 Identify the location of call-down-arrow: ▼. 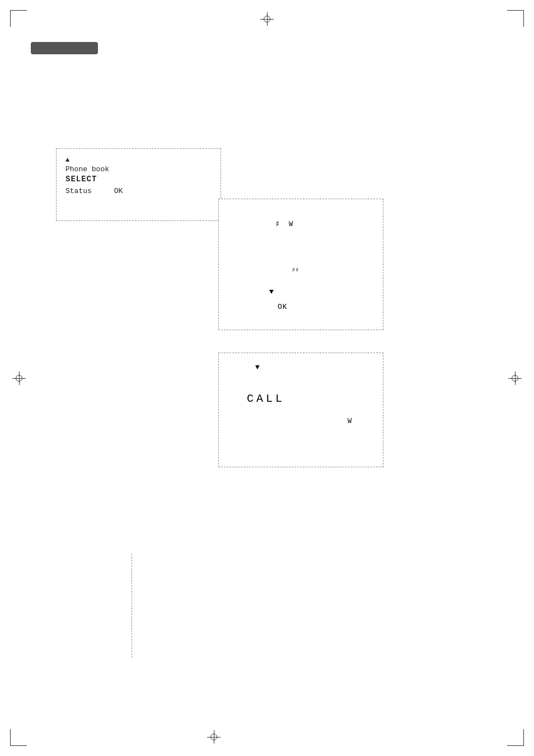
(257, 367).